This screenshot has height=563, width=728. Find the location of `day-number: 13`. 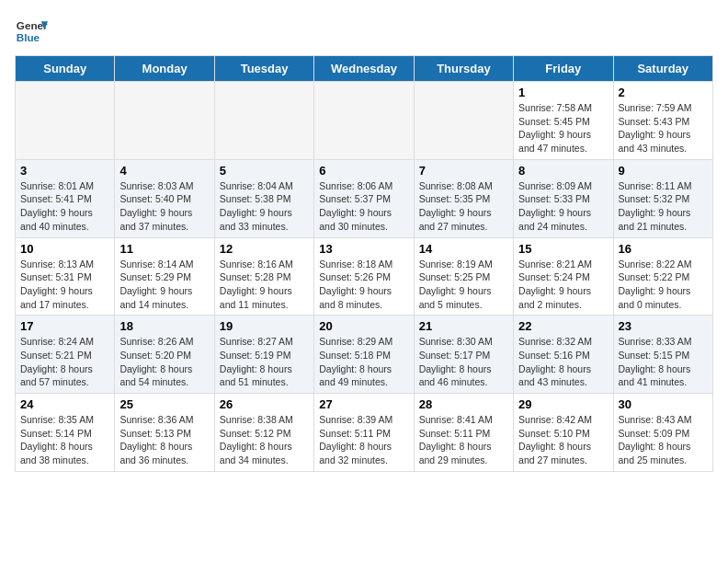

day-number: 13 is located at coordinates (364, 248).